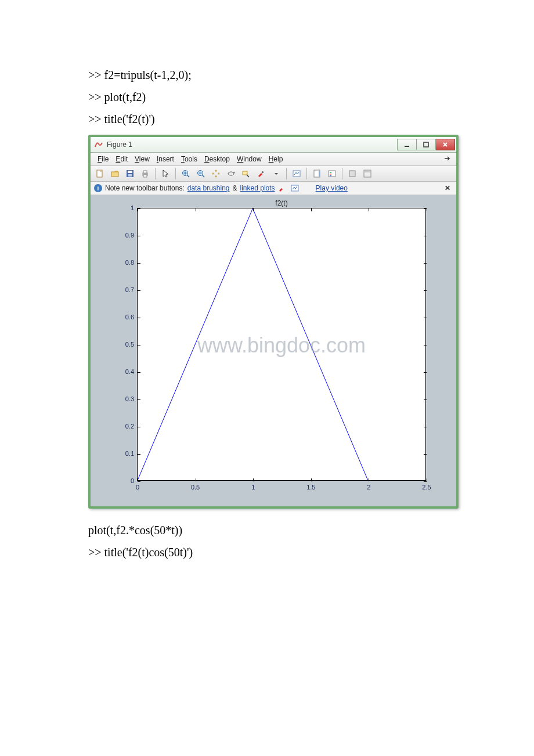 This screenshot has height=756, width=534. What do you see at coordinates (127, 262) in the screenshot?
I see `y-tick-label: 0.8` at bounding box center [127, 262].